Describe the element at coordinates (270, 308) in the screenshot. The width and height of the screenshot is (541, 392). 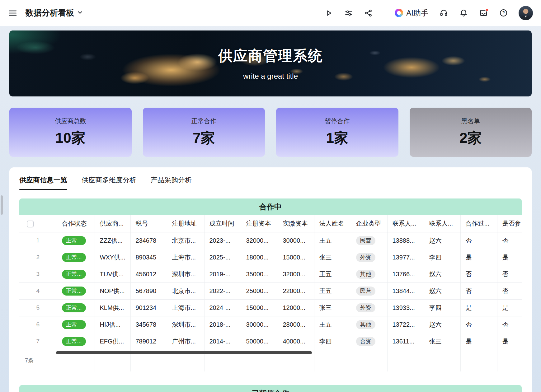
I see `table-row: 5正常...KLM供...901234上海市...2024-...15000..…` at that location.